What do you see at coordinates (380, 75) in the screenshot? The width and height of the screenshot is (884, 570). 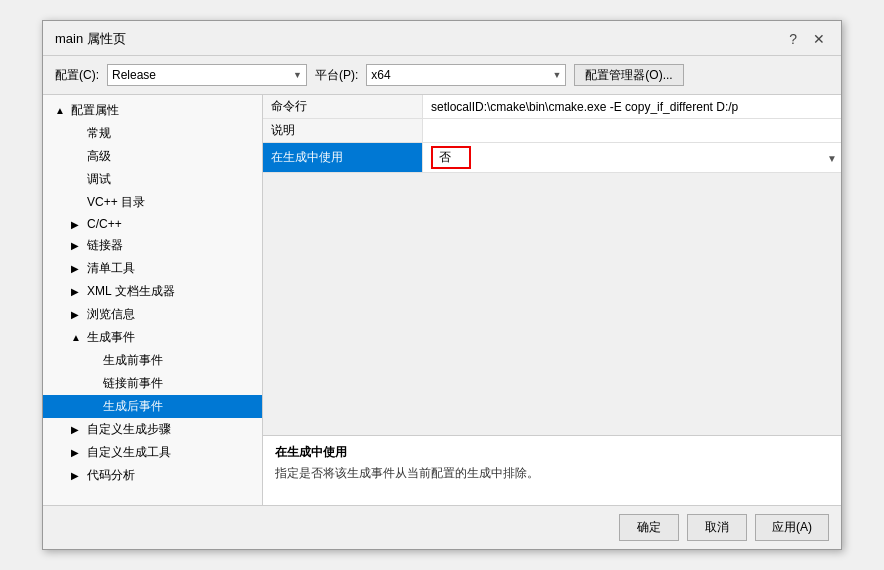 I see `platform-select-value: x64` at bounding box center [380, 75].